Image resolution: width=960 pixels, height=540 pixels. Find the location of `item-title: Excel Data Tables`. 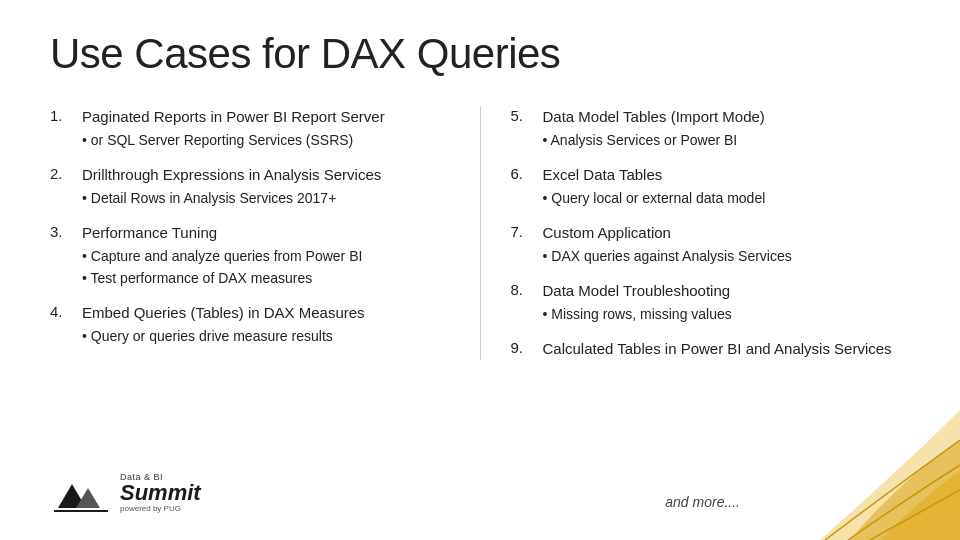

item-title: Excel Data Tables is located at coordinates (654, 175).